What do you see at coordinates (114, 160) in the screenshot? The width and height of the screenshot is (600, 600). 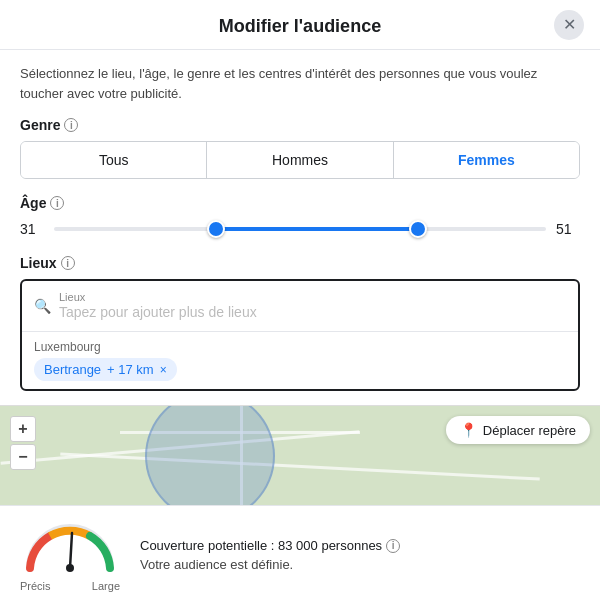 I see `genre-tous-button: Tous` at bounding box center [114, 160].